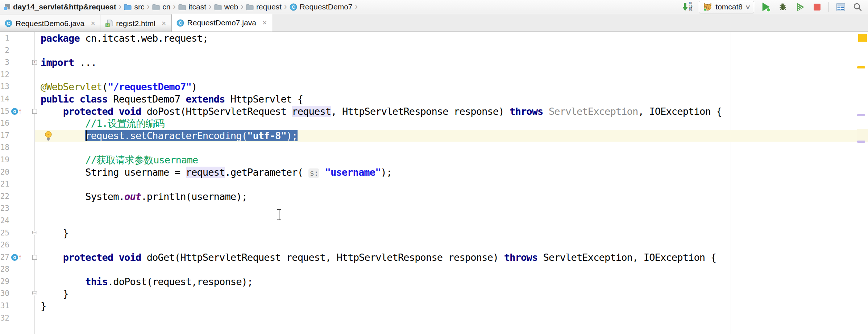 This screenshot has height=334, width=868. What do you see at coordinates (775, 7) in the screenshot?
I see `main-toolbar: 011001 tomcat8 ∨` at bounding box center [775, 7].